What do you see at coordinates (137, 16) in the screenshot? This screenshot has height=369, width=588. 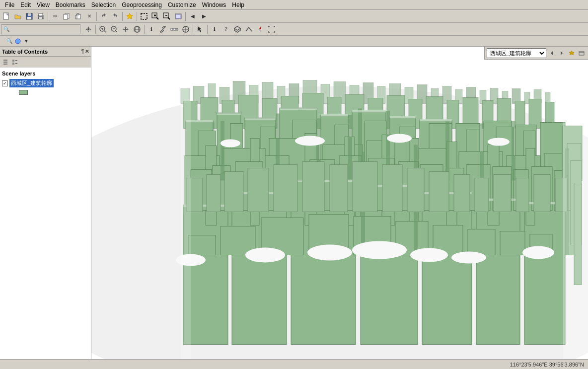 I see `sep4` at bounding box center [137, 16].